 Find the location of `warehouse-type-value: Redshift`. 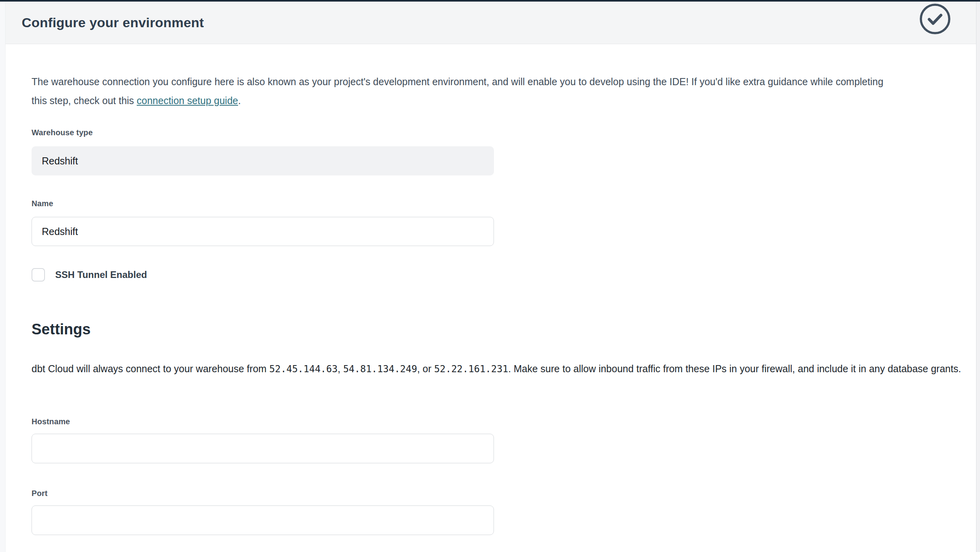

warehouse-type-value: Redshift is located at coordinates (60, 161).